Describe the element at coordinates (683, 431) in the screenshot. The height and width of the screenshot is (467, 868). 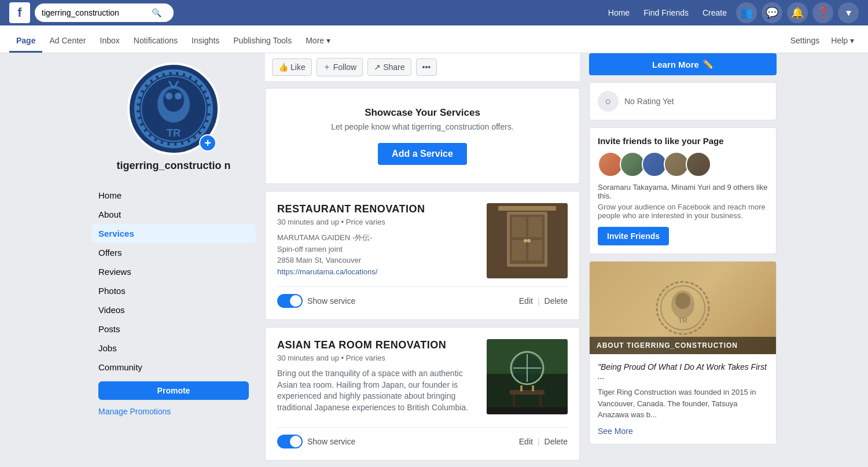
I see `see-more-link: See More` at that location.